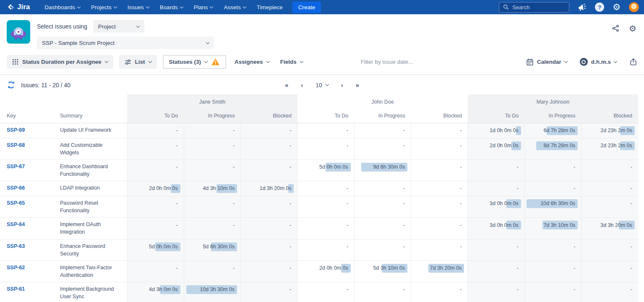 The image size is (644, 302). Describe the element at coordinates (389, 167) in the screenshot. I see `duration-value: 9d 6h 30m 0s` at that location.